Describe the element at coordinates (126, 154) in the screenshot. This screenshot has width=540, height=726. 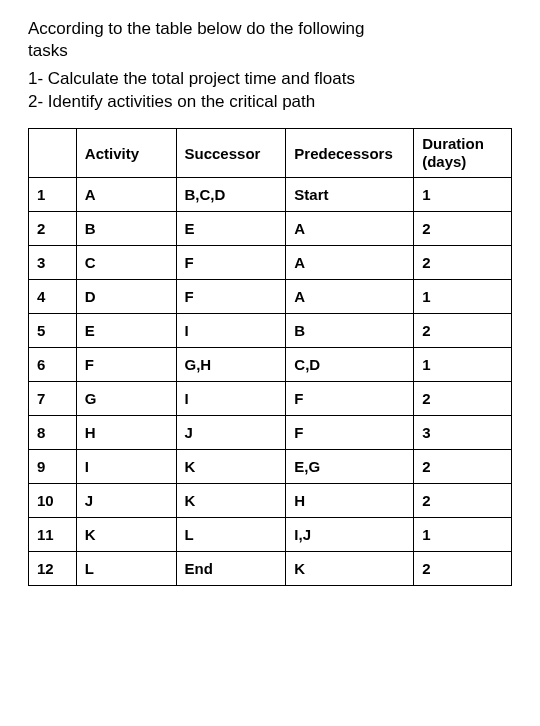
I see `header-activity: Activity` at that location.